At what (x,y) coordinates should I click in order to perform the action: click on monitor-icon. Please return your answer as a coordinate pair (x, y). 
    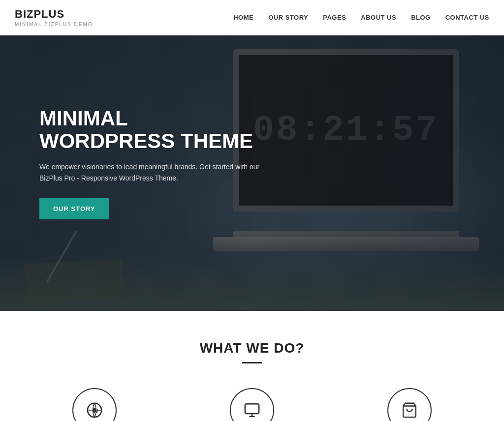
    Looking at the image, I should click on (252, 410).